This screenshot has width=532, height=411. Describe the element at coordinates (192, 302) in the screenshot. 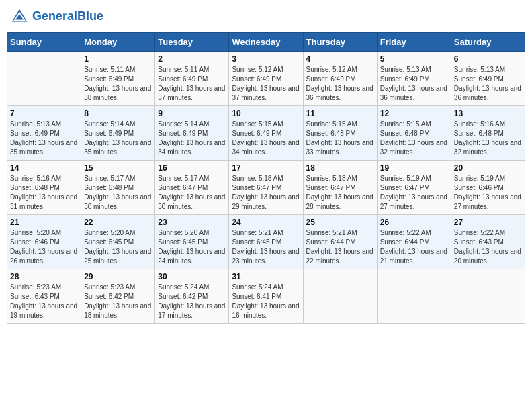

I see `cell-info: Sunrise: 5:24 AMSunset: 6:42 PMDaylight:…` at that location.